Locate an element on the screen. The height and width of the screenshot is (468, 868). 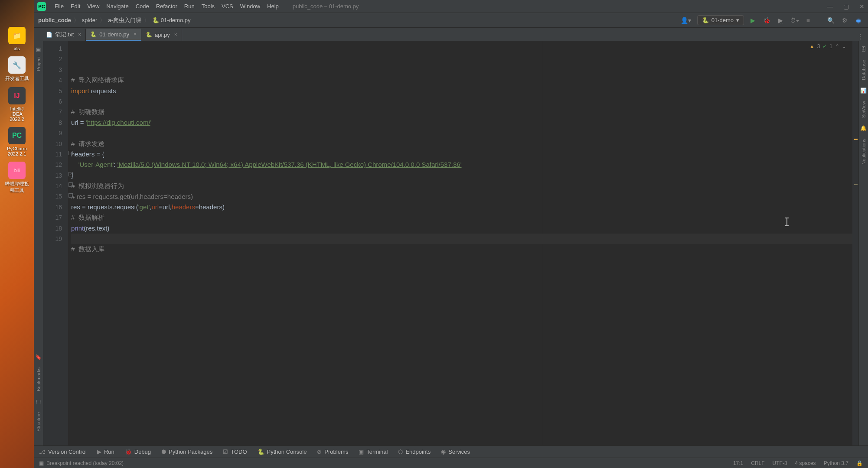
notifications-tool-icon: 🔔 is located at coordinates (864, 128).